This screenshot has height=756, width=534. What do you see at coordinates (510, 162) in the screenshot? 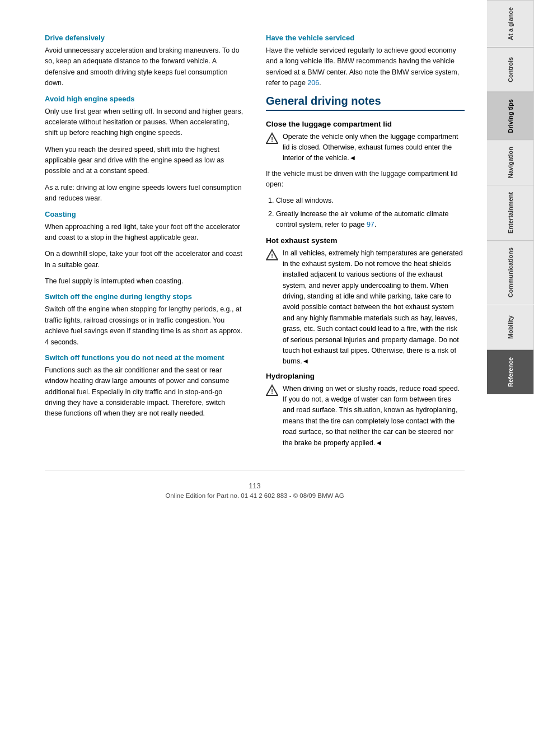
I see `sidebar-tab-navigation: Navigation` at bounding box center [510, 162].